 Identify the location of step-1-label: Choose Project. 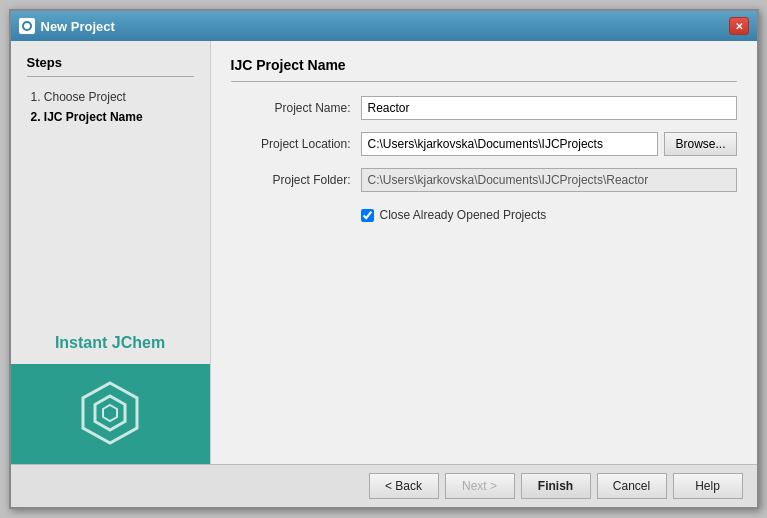
(85, 97).